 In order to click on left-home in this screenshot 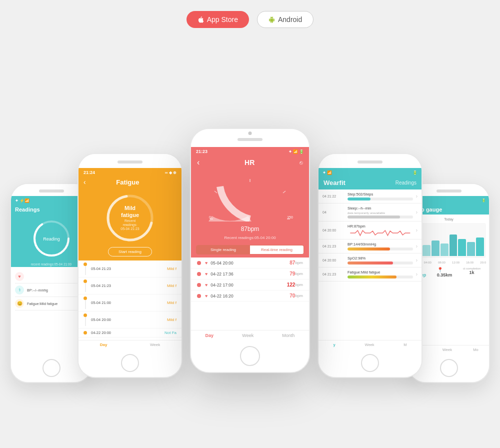, I will do `click(130, 363)`.